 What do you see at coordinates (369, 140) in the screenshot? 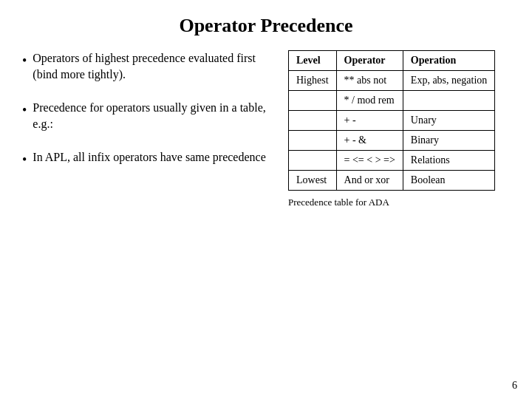
I see `table-cell: + - &` at bounding box center [369, 140].